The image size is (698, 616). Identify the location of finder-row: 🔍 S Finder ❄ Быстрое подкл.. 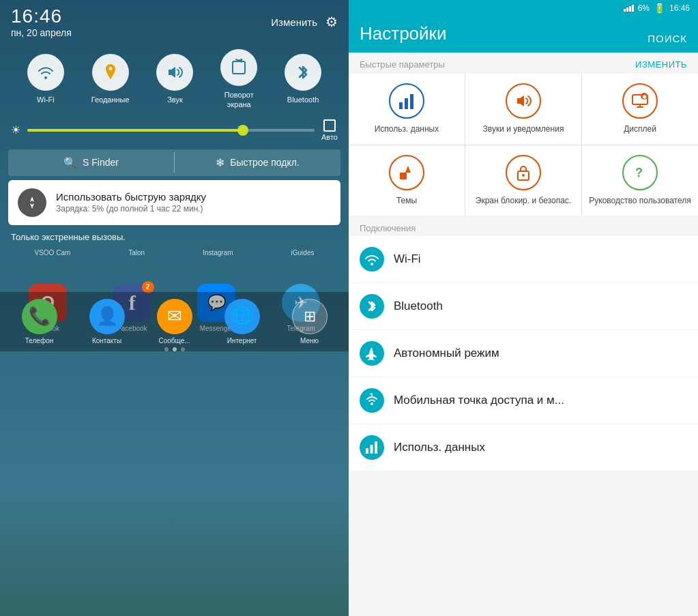
(175, 162).